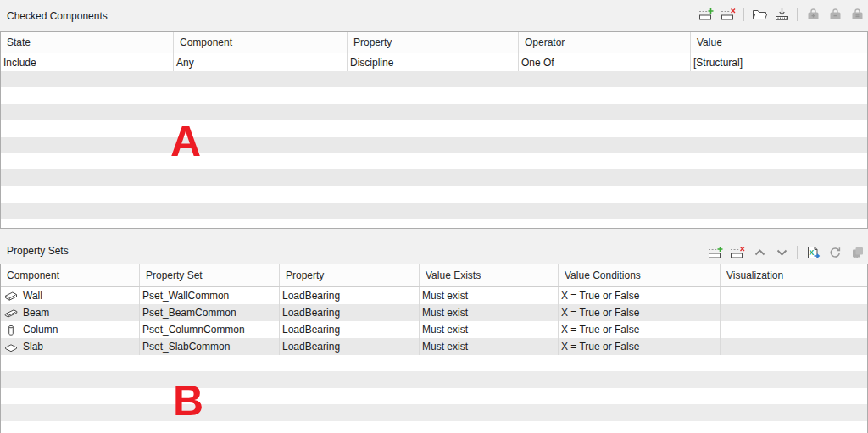  I want to click on move-down-icon, so click(782, 253).